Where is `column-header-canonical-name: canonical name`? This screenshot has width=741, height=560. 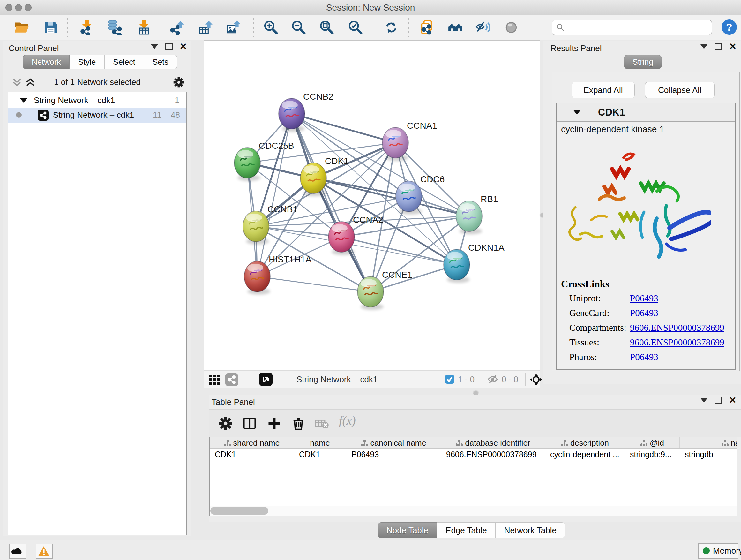 column-header-canonical-name: canonical name is located at coordinates (394, 443).